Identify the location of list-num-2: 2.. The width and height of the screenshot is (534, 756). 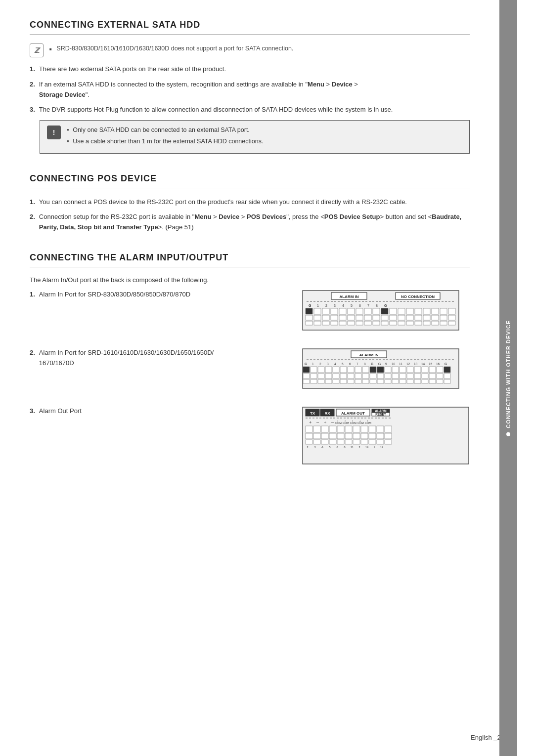
(33, 90).